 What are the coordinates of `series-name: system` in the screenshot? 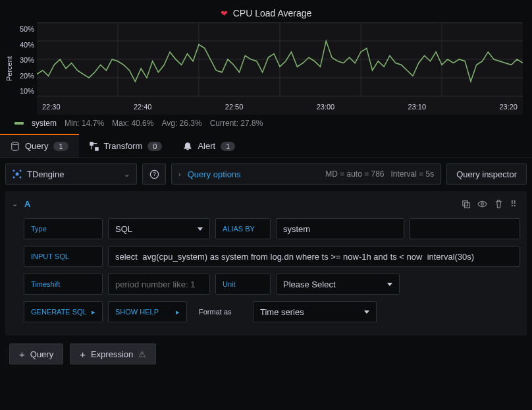 It's located at (44, 123).